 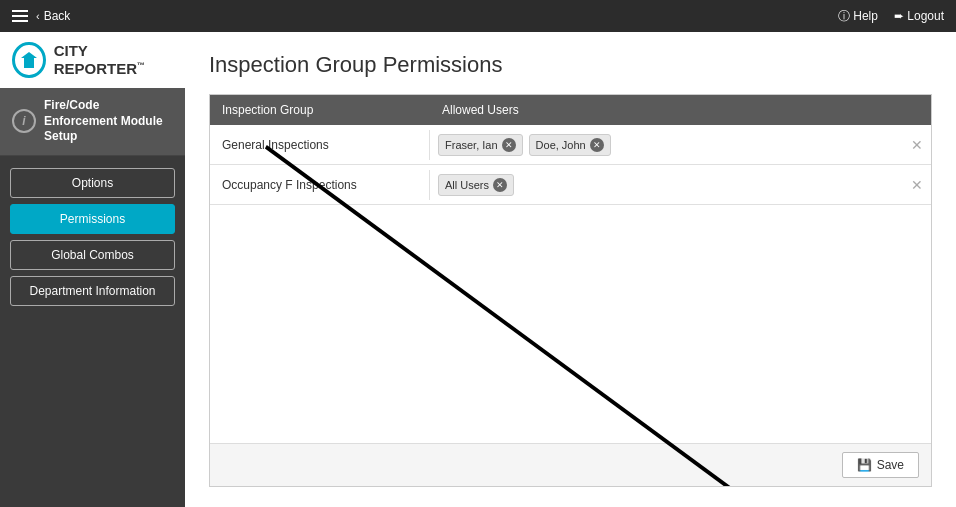 What do you see at coordinates (92, 183) in the screenshot?
I see `sidebar-item-options: Options` at bounding box center [92, 183].